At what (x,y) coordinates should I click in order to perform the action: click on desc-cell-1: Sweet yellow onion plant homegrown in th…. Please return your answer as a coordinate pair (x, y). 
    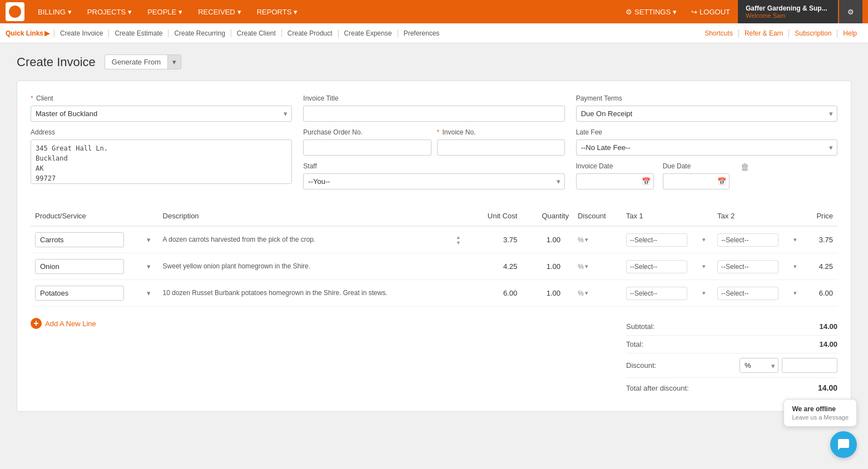
    Looking at the image, I should click on (311, 267).